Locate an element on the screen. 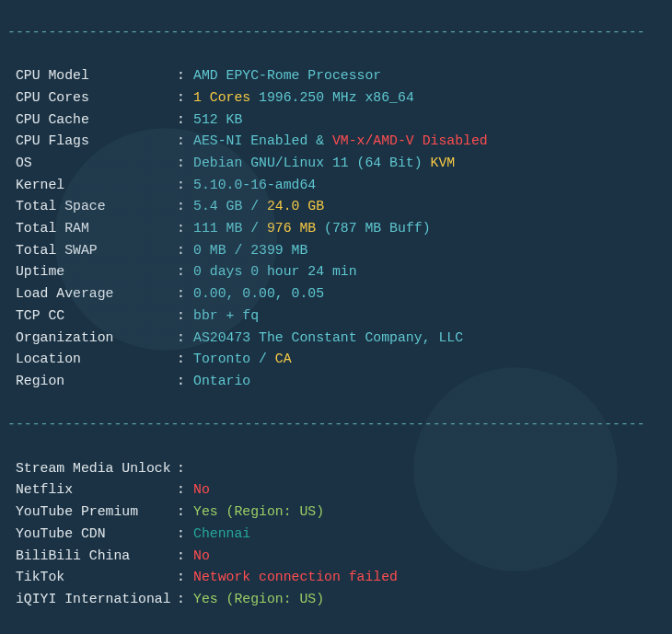 Image resolution: width=672 pixels, height=634 pixels. row-label: Organization is located at coordinates (92, 339).